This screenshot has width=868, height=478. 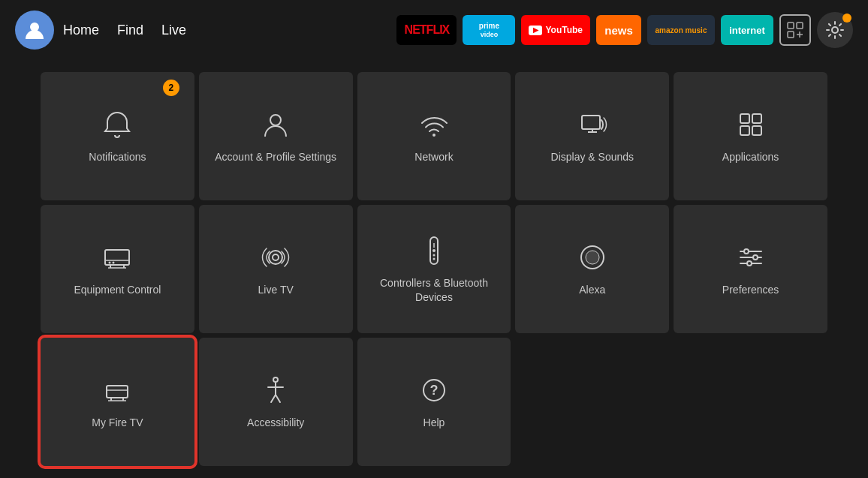 What do you see at coordinates (426, 30) in the screenshot?
I see `netflix-app-btn: NETFLIX` at bounding box center [426, 30].